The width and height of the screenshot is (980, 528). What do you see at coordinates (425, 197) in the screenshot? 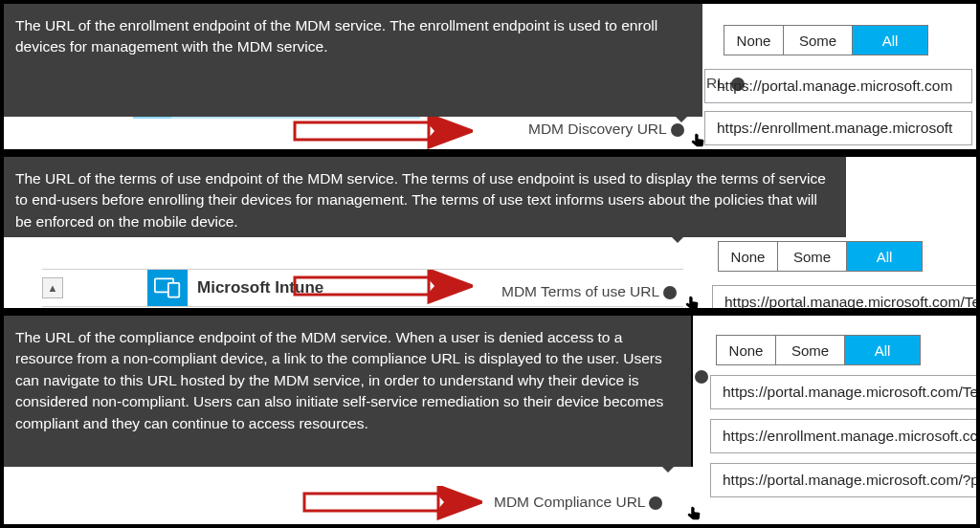
I see `tooltip-terms: The URL of the terms of use endpoint of …` at bounding box center [425, 197].